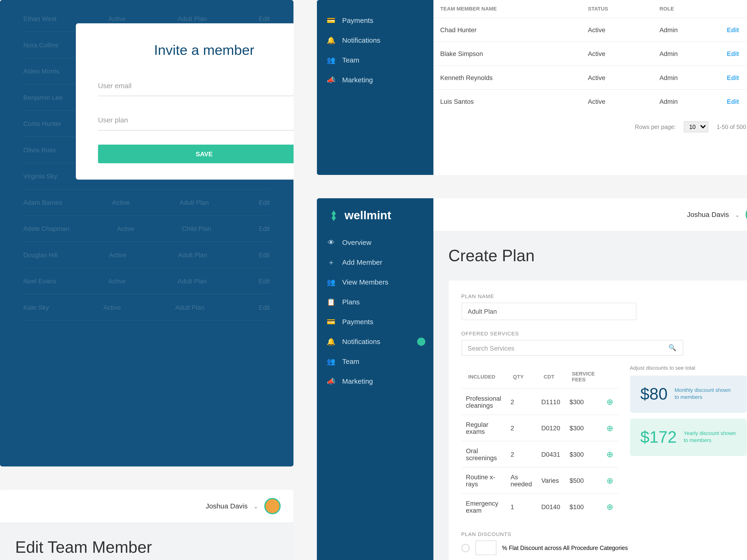  I want to click on search-services-input: Search Services🔍, so click(572, 348).